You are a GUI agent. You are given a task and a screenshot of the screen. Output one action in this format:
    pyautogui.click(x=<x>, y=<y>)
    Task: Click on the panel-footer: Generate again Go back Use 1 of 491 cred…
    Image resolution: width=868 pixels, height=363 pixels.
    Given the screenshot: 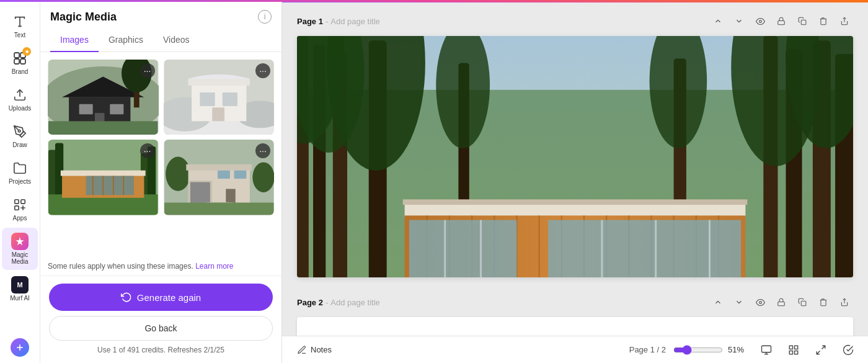 What is the action you would take?
    pyautogui.click(x=161, y=319)
    